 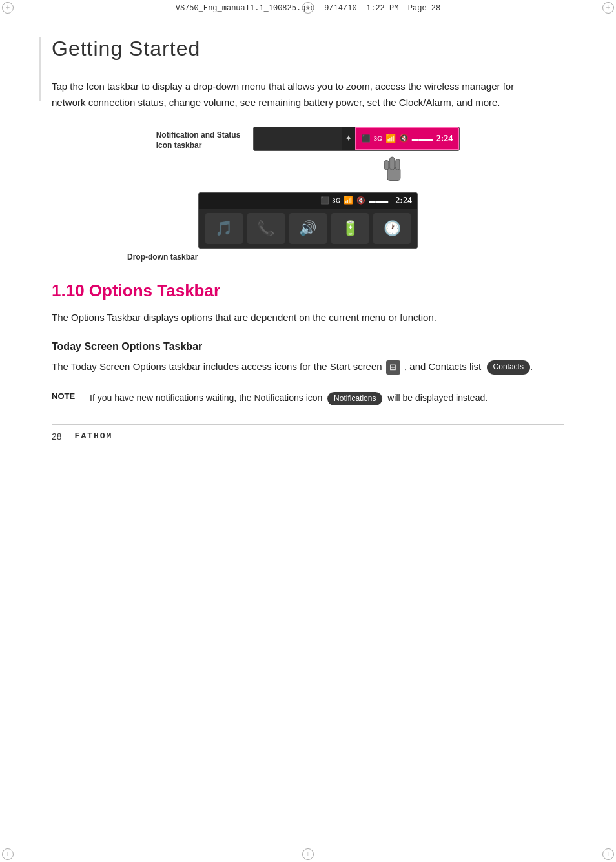 What do you see at coordinates (608, 854) in the screenshot?
I see `reg-mark-bottom-right: +` at bounding box center [608, 854].